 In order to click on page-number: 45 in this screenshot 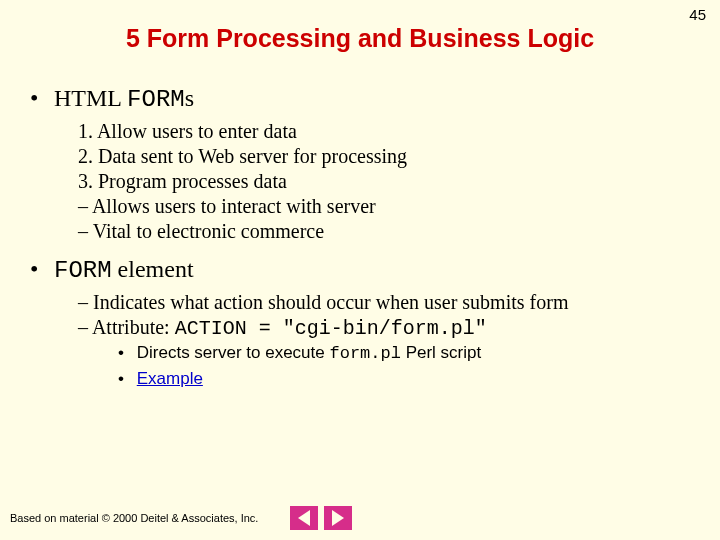, I will do `click(698, 14)`.